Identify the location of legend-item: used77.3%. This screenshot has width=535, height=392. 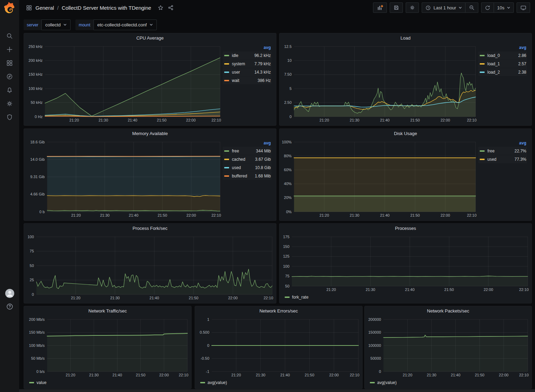
(503, 159).